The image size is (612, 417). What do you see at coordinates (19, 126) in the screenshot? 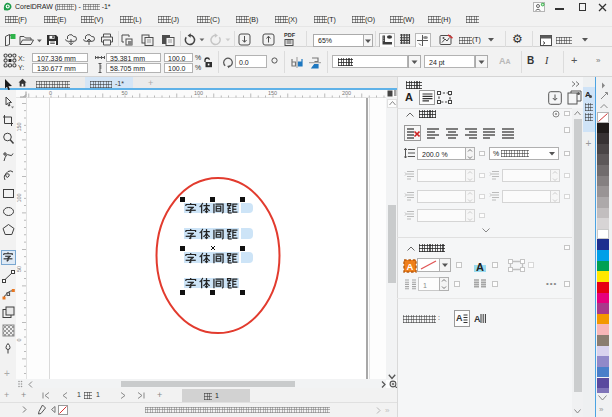
I see `svg-text: 150` at bounding box center [19, 126].